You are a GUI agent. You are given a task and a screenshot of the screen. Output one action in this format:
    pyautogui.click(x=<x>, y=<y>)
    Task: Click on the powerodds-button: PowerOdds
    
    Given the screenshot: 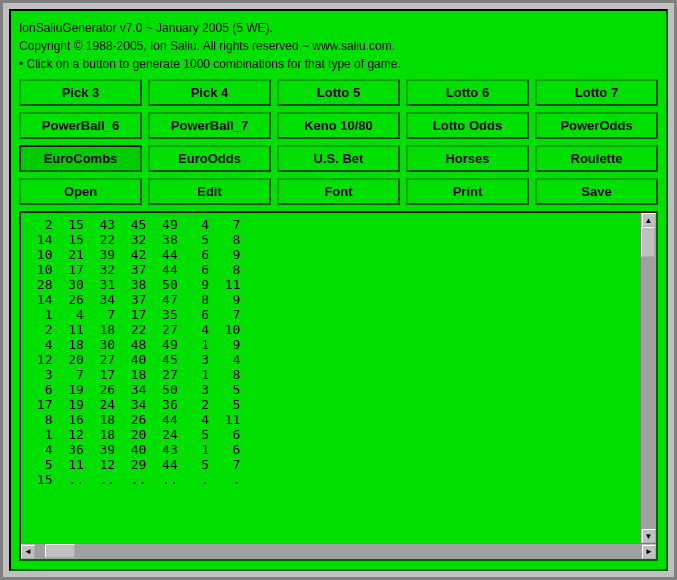 What is the action you would take?
    pyautogui.click(x=596, y=126)
    